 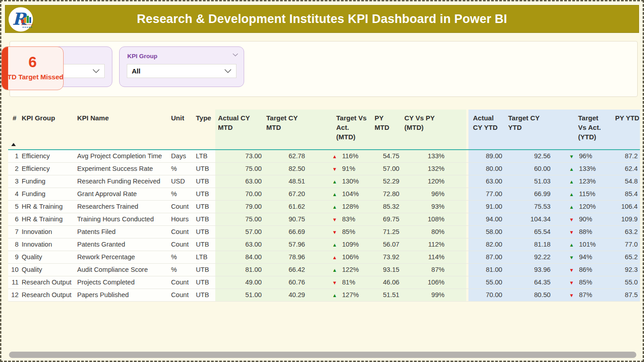 What do you see at coordinates (183, 270) in the screenshot?
I see `cell-unit: %` at bounding box center [183, 270].